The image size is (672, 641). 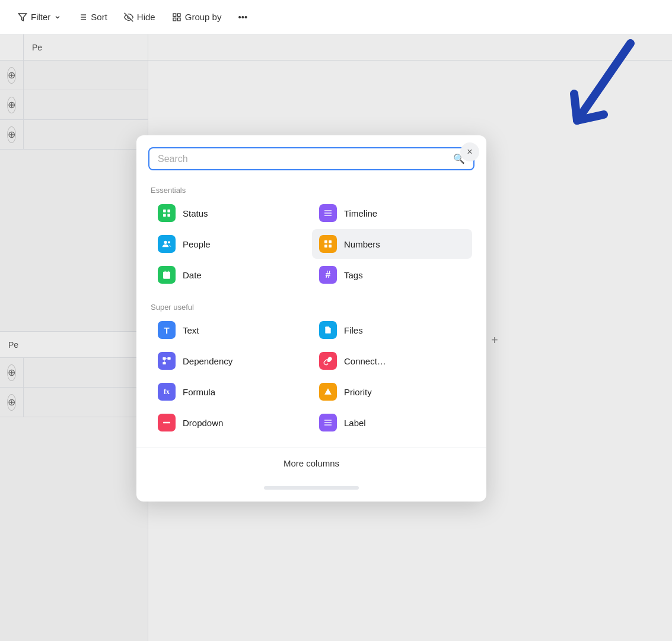 What do you see at coordinates (328, 213) in the screenshot?
I see `timeline-icon` at bounding box center [328, 213].